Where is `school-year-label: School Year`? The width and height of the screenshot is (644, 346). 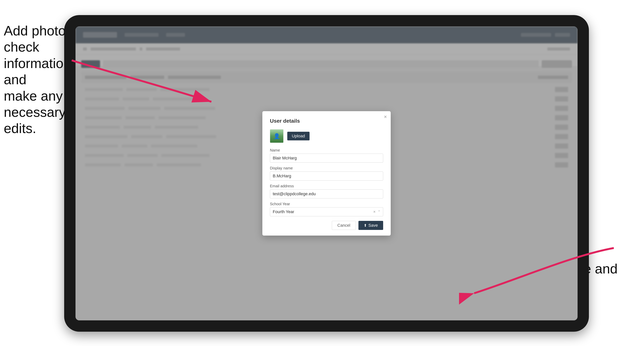 school-year-label: School Year is located at coordinates (326, 204).